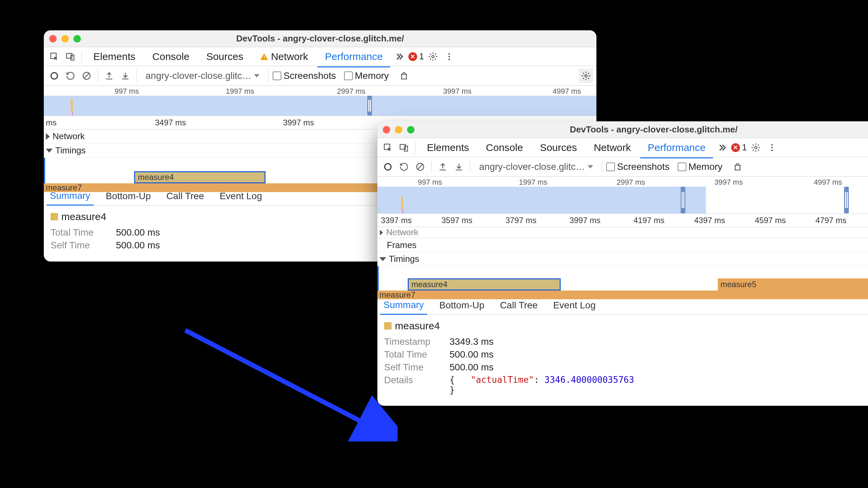 This screenshot has height=488, width=868. What do you see at coordinates (744, 148) in the screenshot?
I see `error-count: 1` at bounding box center [744, 148].